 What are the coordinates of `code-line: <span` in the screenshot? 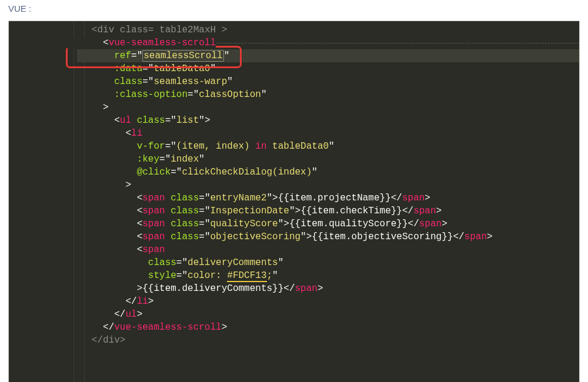 It's located at (299, 250).